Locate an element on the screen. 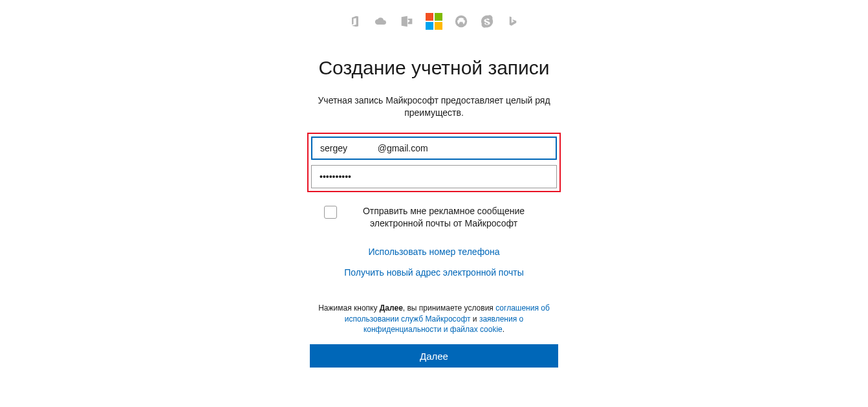  email-field is located at coordinates (434, 148).